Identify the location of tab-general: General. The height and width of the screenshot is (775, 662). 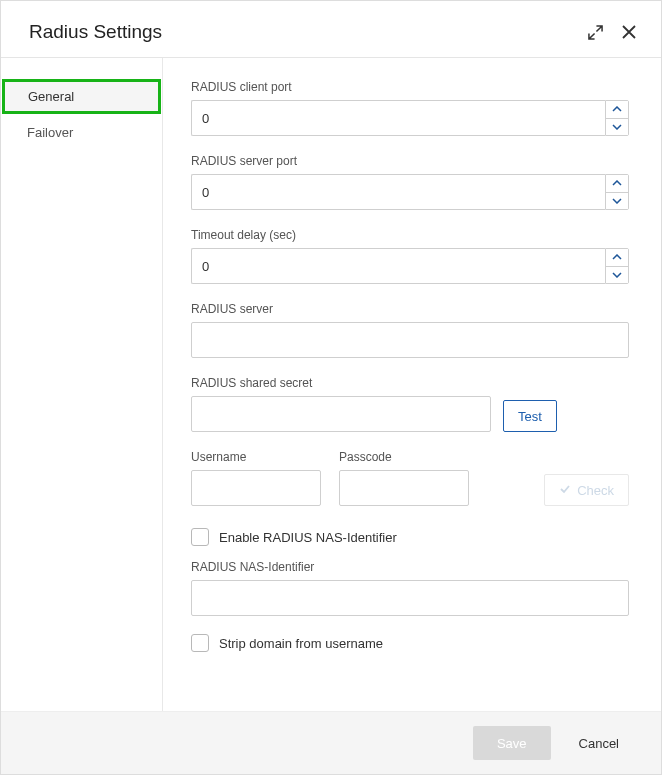
(82, 96).